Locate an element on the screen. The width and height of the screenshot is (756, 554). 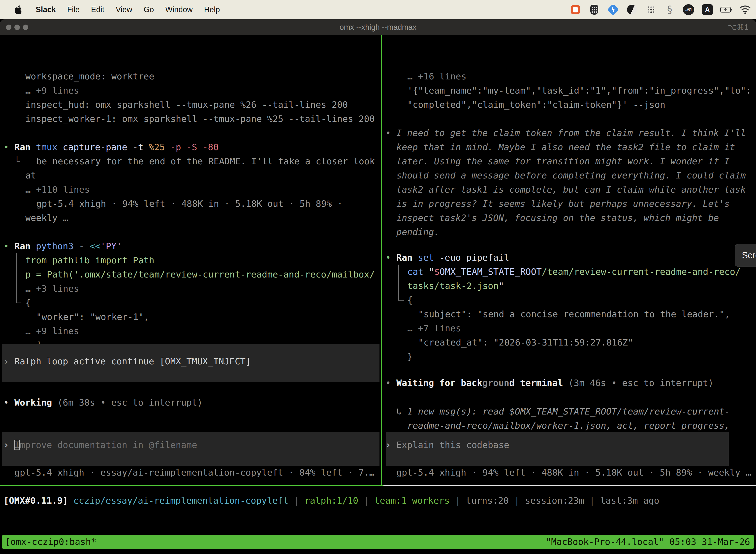
pane-divider is located at coordinates (382, 260).